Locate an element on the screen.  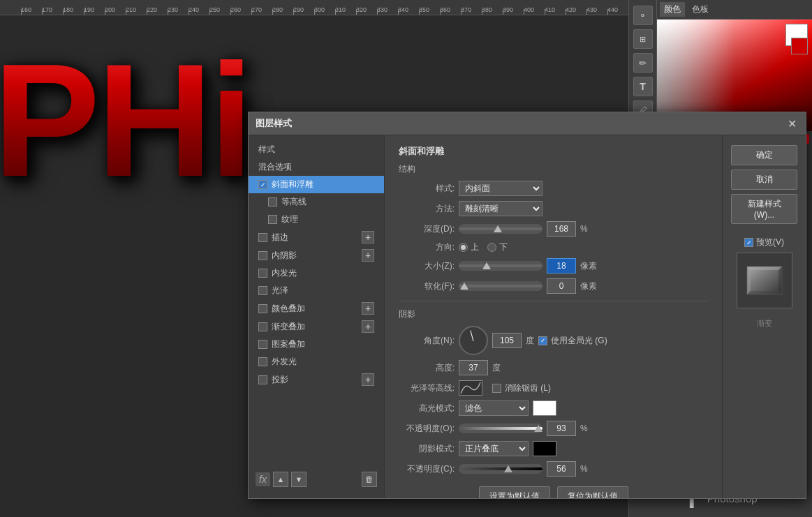
angle-input is located at coordinates (507, 340).